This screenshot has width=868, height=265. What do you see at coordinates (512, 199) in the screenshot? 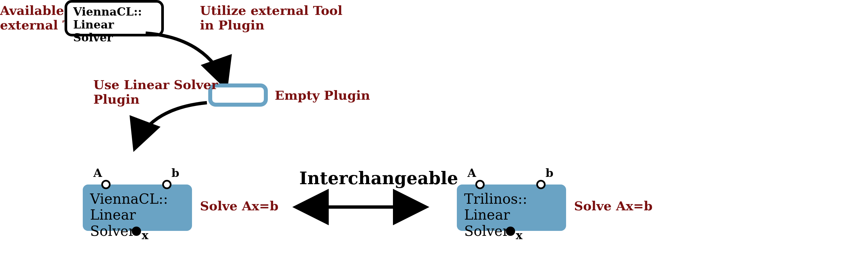
I see `plugin-trilinos-line1: Trilinos::` at bounding box center [512, 199].